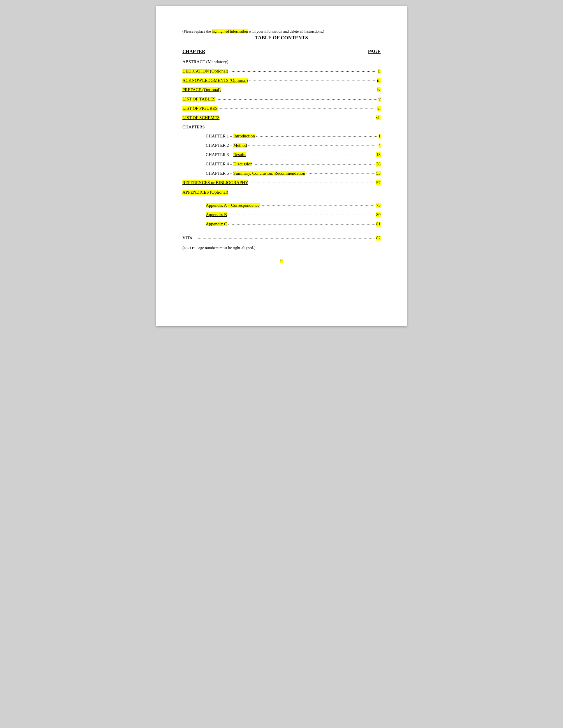  Describe the element at coordinates (201, 118) in the screenshot. I see `list-of-schemes-label: LIST OF SCHEMES` at that location.